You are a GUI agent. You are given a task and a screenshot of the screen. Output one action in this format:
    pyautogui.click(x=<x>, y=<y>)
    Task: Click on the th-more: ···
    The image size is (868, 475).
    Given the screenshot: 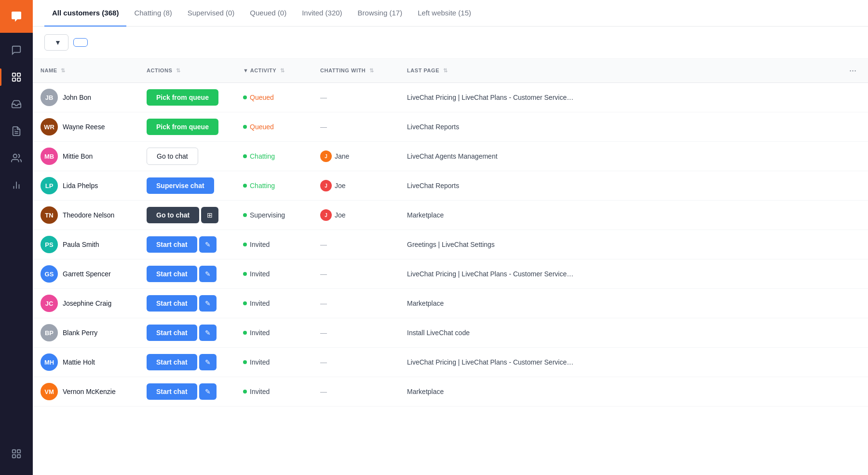 What is the action you would take?
    pyautogui.click(x=853, y=71)
    